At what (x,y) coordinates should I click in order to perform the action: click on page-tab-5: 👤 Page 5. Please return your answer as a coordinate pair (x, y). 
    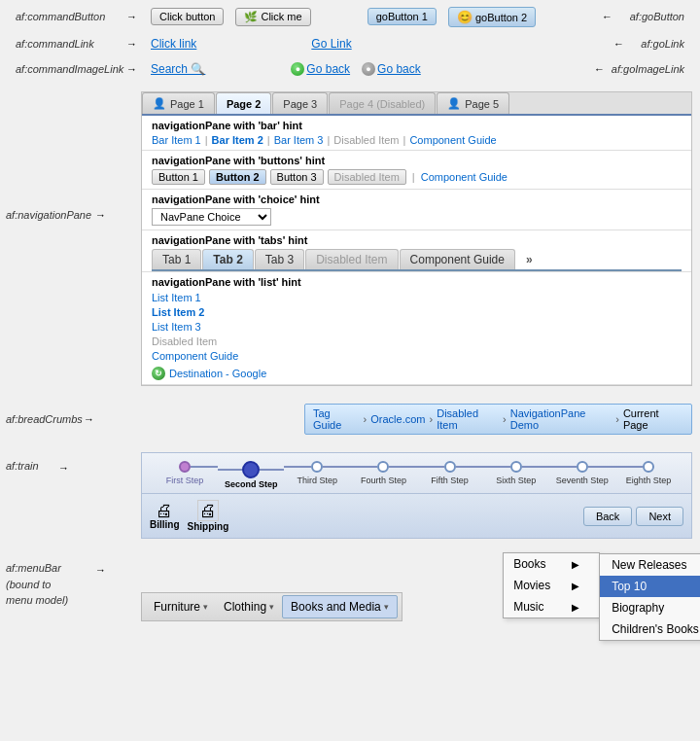
    Looking at the image, I should click on (472, 103).